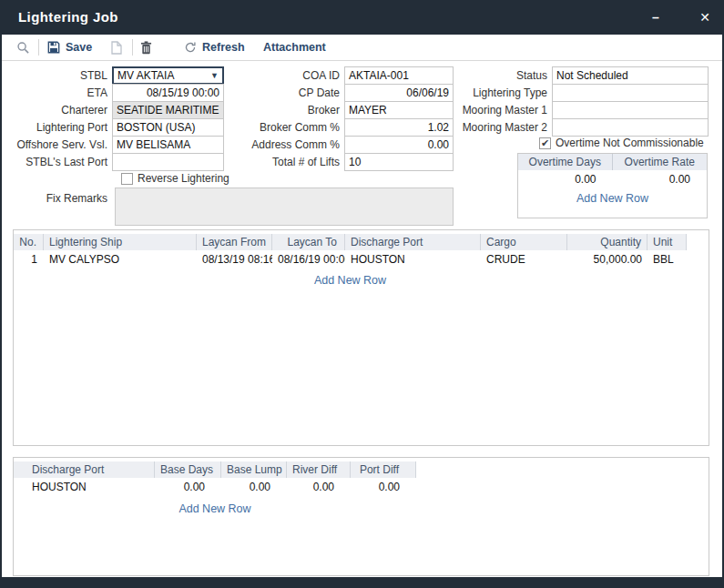  What do you see at coordinates (120, 242) in the screenshot?
I see `col-header-lightering-ship: Lightering Ship` at bounding box center [120, 242].